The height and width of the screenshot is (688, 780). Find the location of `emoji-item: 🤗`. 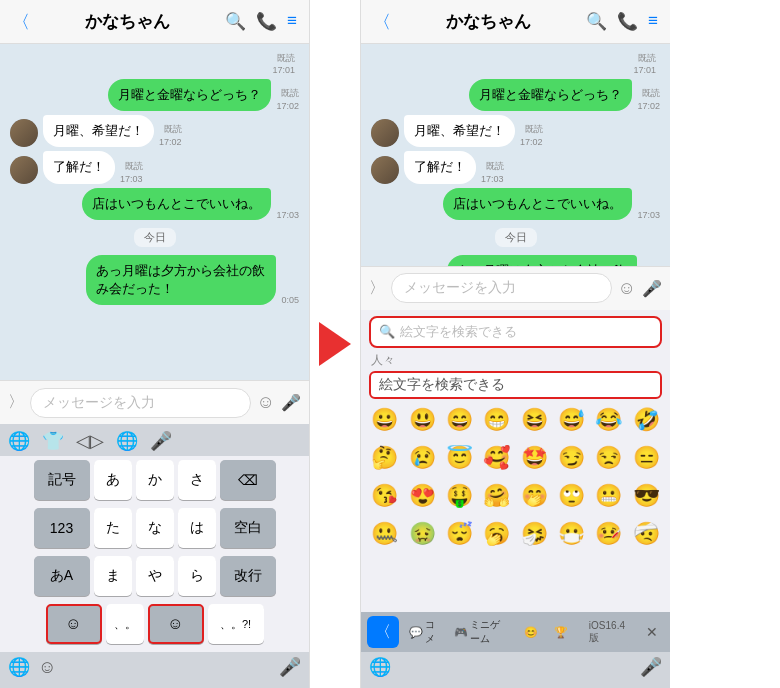

emoji-item: 🤗 is located at coordinates (497, 496).